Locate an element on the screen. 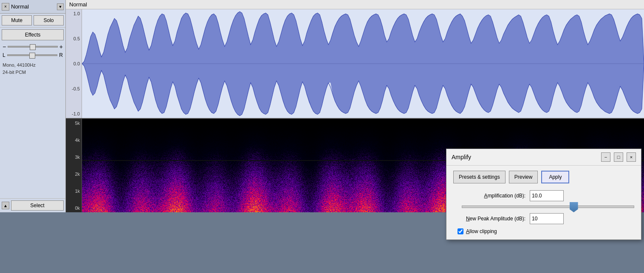 This screenshot has height=273, width=644. solo-button: Solo is located at coordinates (48, 20).